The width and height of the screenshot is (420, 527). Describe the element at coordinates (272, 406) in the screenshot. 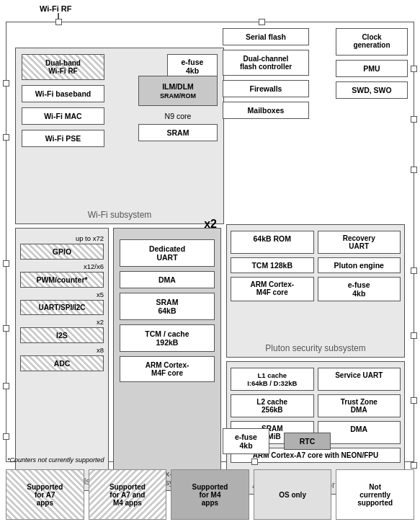

I see `app-l2-cache: L2 cache256kB` at that location.